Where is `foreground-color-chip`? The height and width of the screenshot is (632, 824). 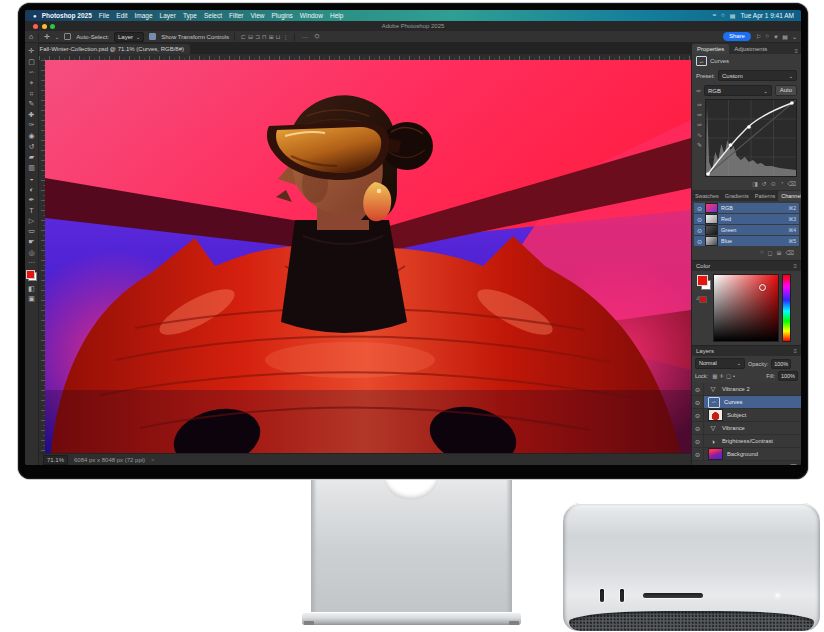 foreground-color-chip is located at coordinates (702, 280).